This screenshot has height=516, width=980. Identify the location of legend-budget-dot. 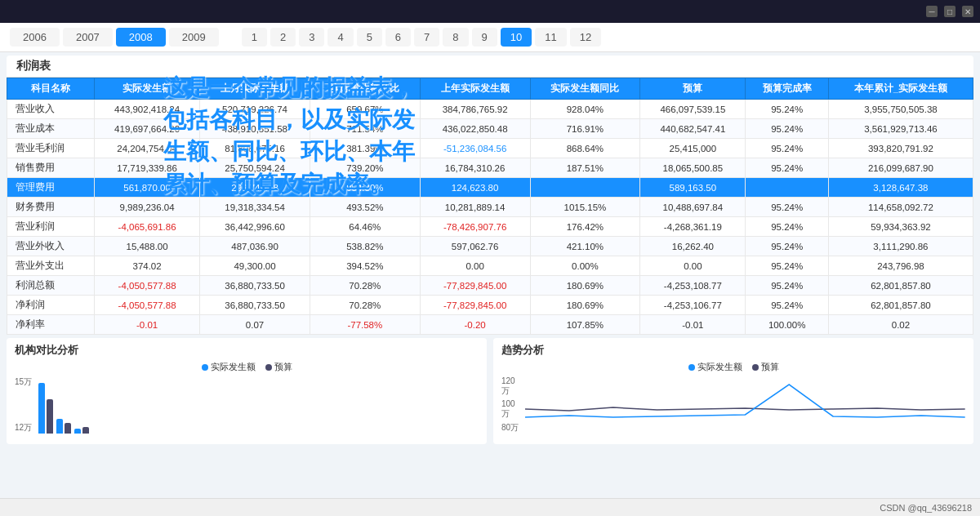
(269, 367).